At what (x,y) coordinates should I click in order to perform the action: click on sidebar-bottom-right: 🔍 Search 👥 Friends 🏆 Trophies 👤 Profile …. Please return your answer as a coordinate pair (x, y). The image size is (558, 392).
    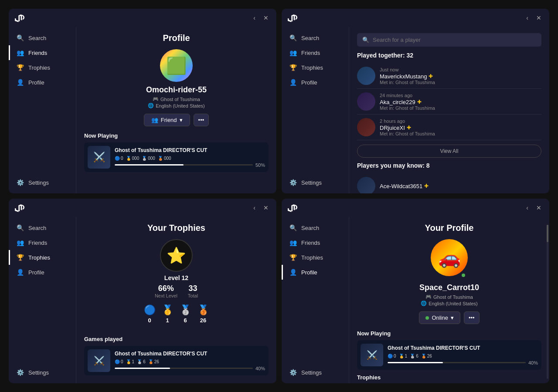
    Looking at the image, I should click on (316, 300).